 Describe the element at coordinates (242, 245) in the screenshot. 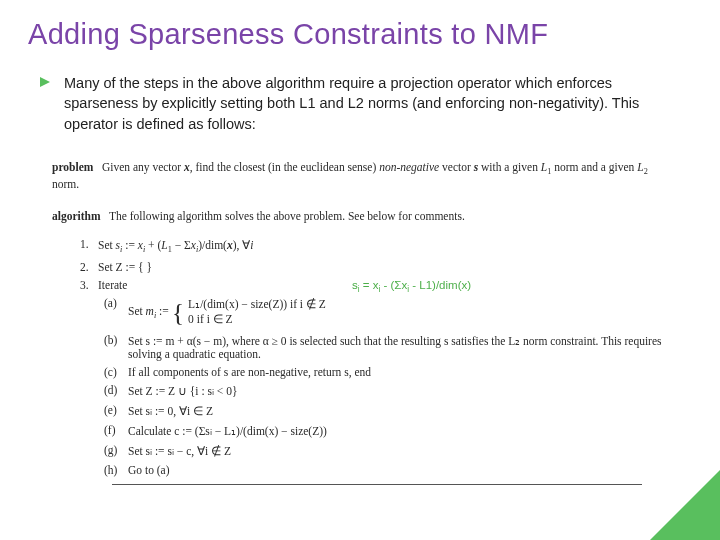

I see `step1-end: ), ∀` at that location.